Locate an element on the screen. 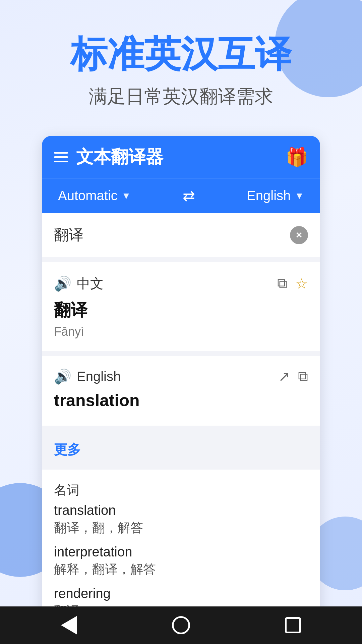  word-entry-2: interpretation 解释，翻译，解答 is located at coordinates (181, 561).